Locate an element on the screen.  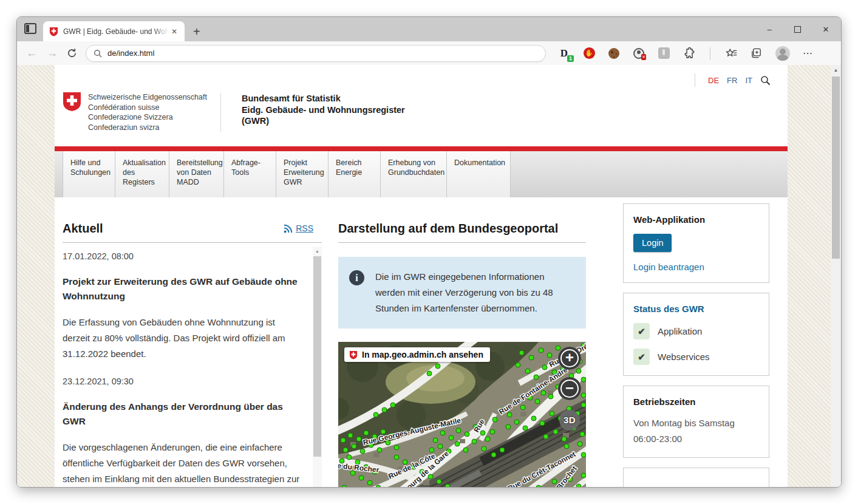
map-geo-admin-link: In map.geo.admin.ch ansehen is located at coordinates (417, 355).